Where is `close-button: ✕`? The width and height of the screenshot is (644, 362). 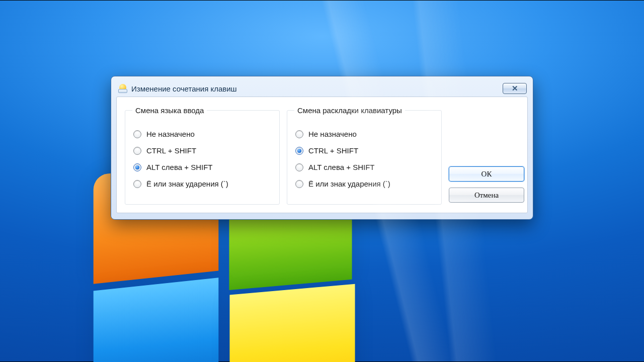
close-button: ✕ is located at coordinates (515, 88).